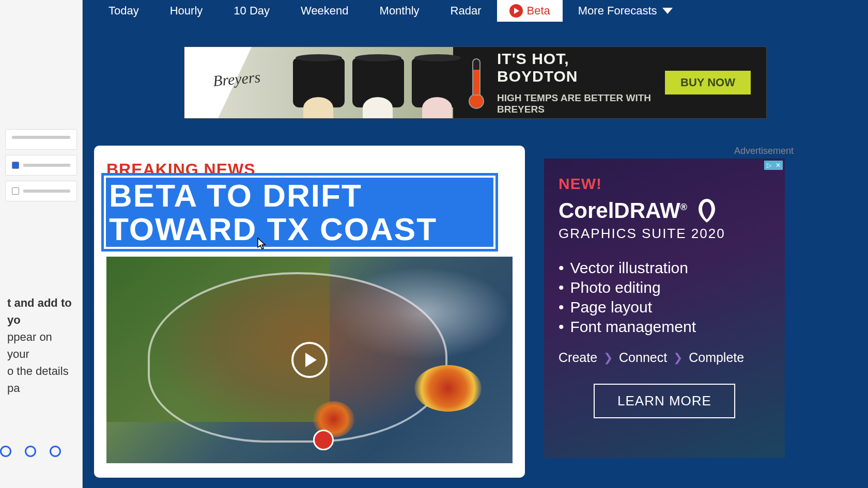 The image size is (868, 488). Describe the element at coordinates (664, 184) in the screenshot. I see `new-badge: NEW!` at that location.